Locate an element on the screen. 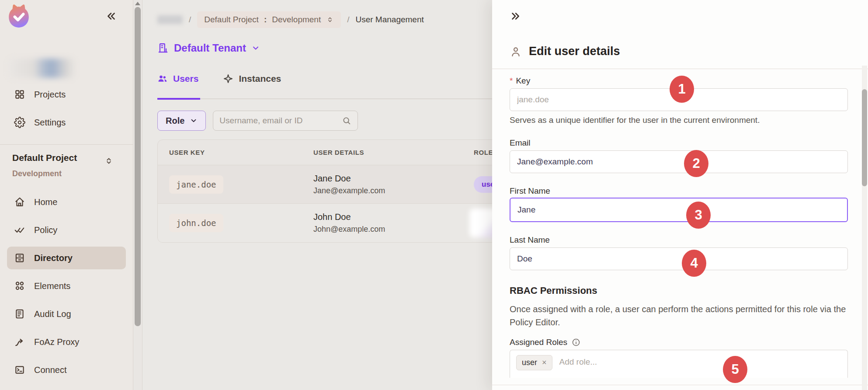  panel-footer-divider is located at coordinates (680, 385).